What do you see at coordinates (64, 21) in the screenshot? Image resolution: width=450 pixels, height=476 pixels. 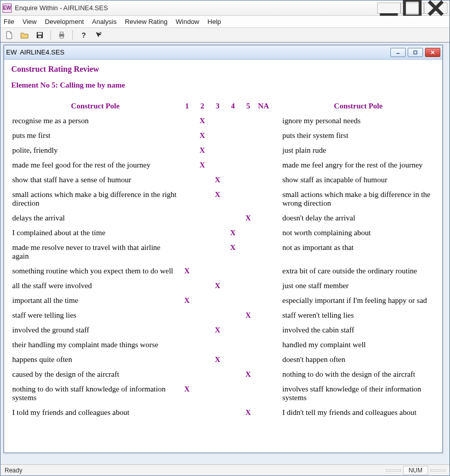 I see `menu-item-development: Development` at bounding box center [64, 21].